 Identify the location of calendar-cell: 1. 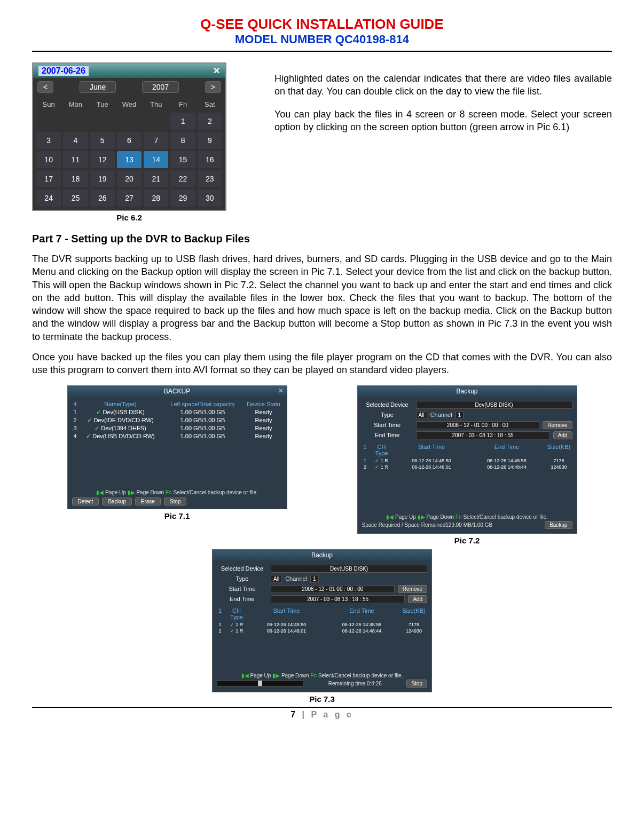
(183, 121).